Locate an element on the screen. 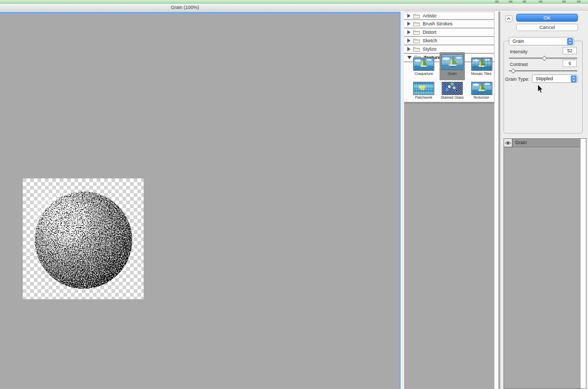  category-distort: Distort is located at coordinates (449, 33).